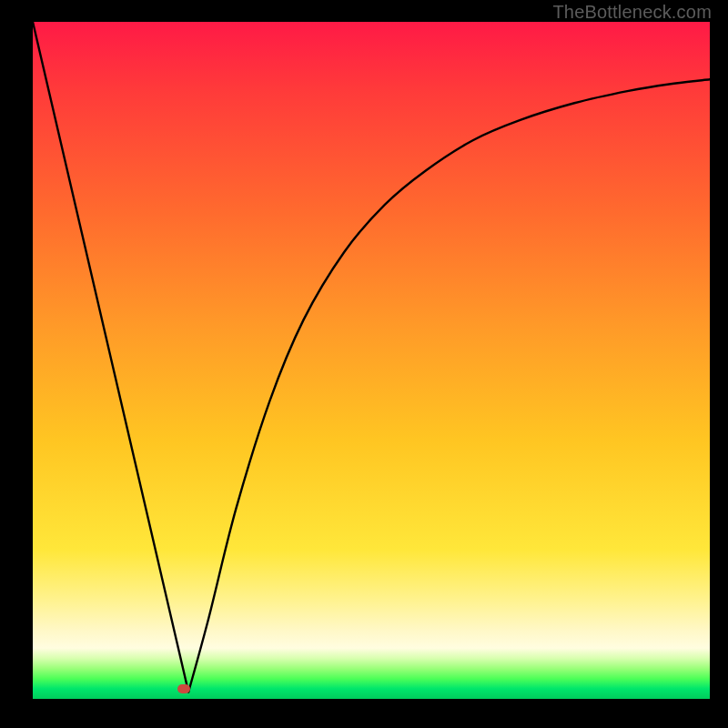 This screenshot has width=728, height=728. Describe the element at coordinates (632, 13) in the screenshot. I see `watermark-text: TheBottleneck.com` at that location.